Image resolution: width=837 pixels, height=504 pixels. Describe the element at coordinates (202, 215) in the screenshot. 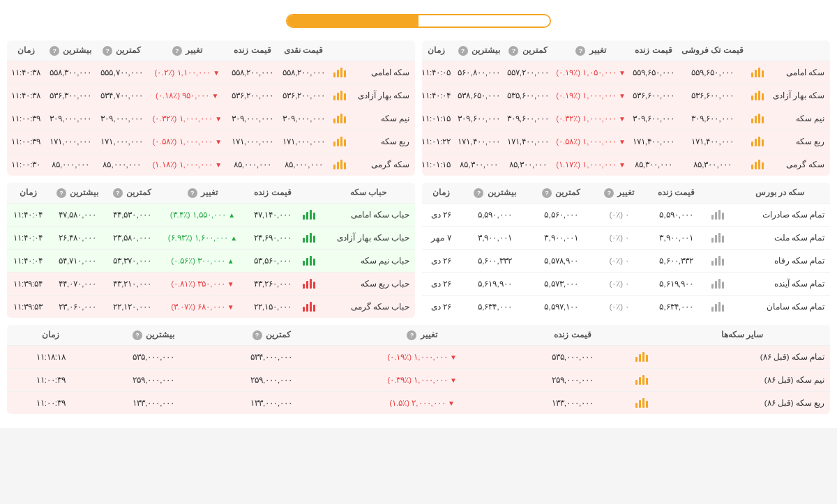

I see `habbab-row-change-0: ▲ ۱,۵۵۰,۰۰۰ (۳.۴٪)` at that location.